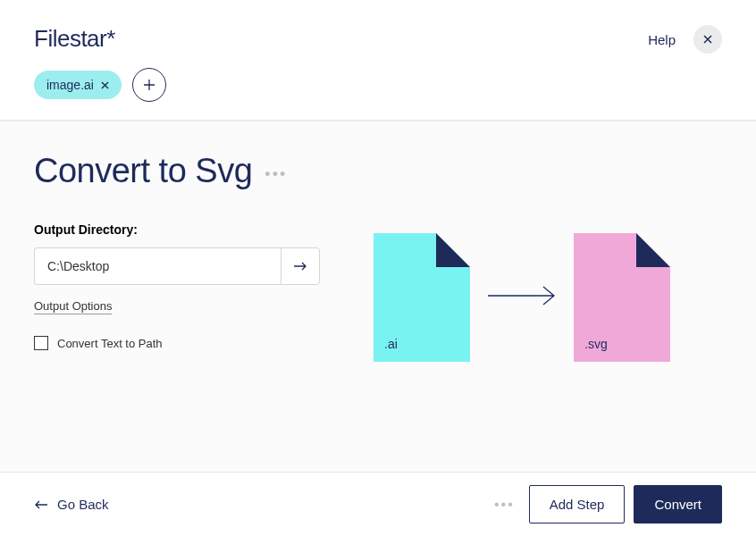 Image resolution: width=756 pixels, height=536 pixels. I want to click on footer-more-icon: •••, so click(504, 505).